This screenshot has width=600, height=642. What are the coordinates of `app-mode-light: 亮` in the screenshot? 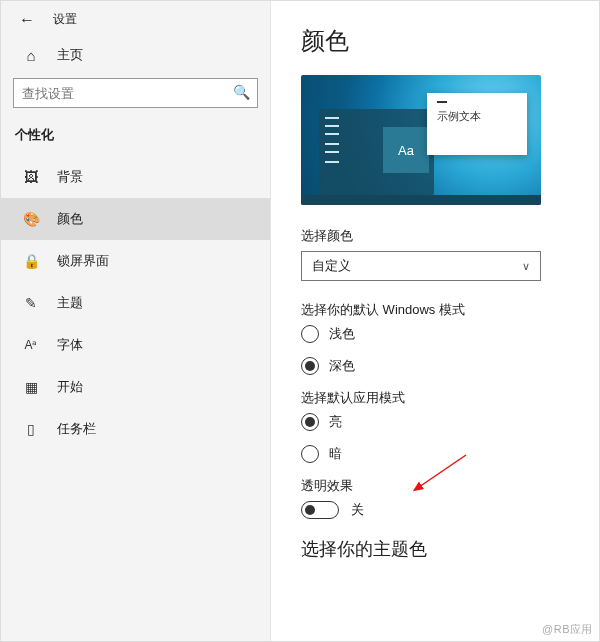 It's located at (437, 422).